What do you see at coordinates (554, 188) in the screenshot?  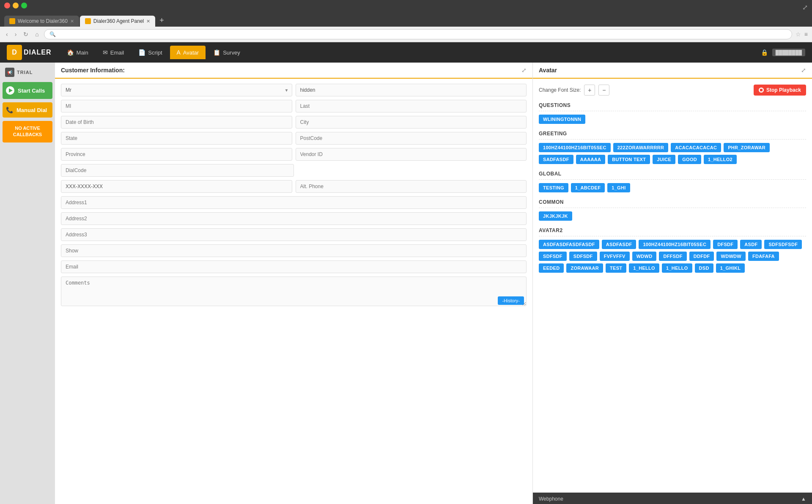 I see `tag-2-0: TESTING` at bounding box center [554, 188].